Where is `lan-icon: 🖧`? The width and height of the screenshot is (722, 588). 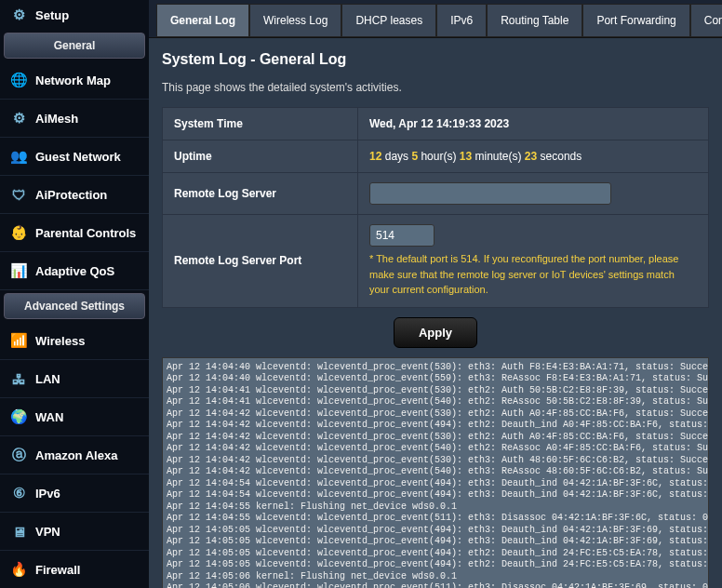
lan-icon: 🖧 is located at coordinates (19, 379).